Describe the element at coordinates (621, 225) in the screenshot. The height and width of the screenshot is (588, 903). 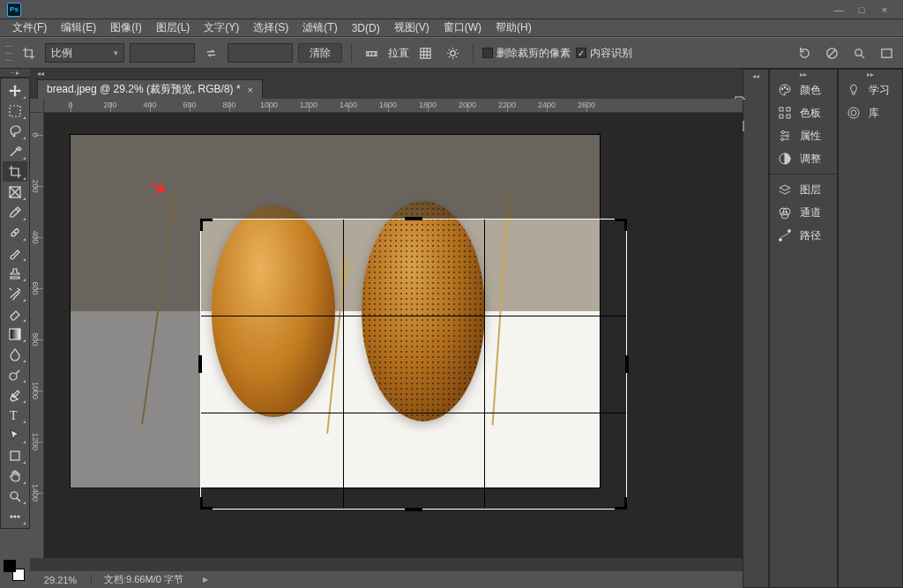
I see `crop-handle-tr` at that location.